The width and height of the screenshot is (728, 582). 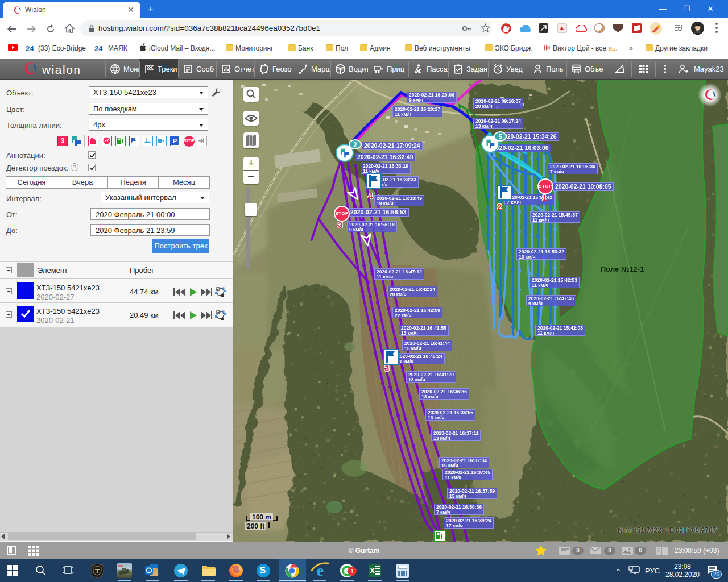 I want to click on svg-text: P, so click(x=175, y=141).